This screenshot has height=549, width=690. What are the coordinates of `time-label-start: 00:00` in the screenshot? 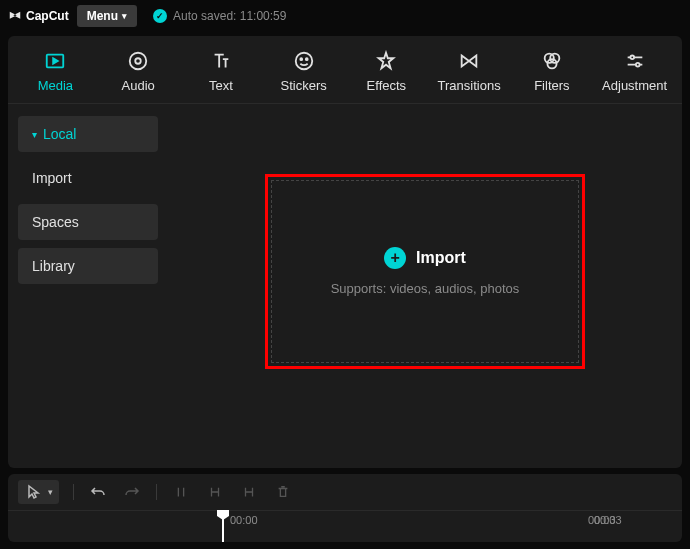 It's located at (244, 520).